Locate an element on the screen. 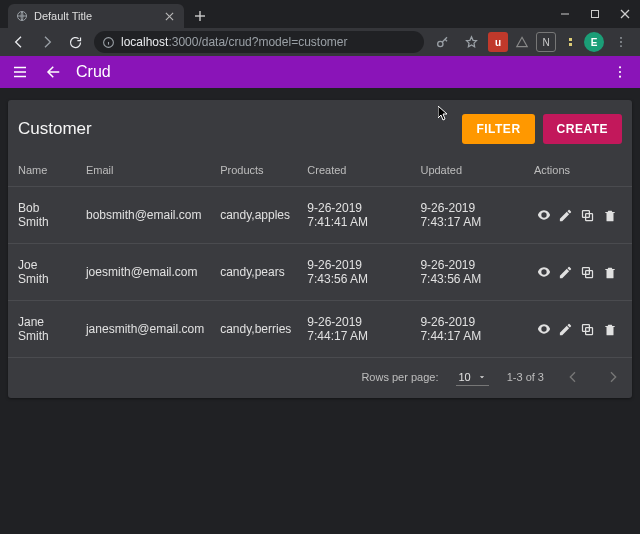 The image size is (640, 534). cell-created: 9-26-2019 7:41:41 AM is located at coordinates (356, 216).